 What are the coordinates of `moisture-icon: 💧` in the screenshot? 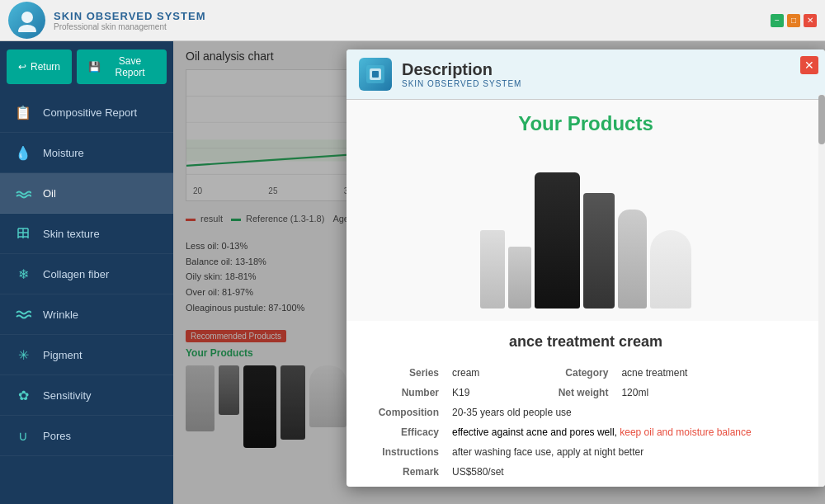 It's located at (23, 153).